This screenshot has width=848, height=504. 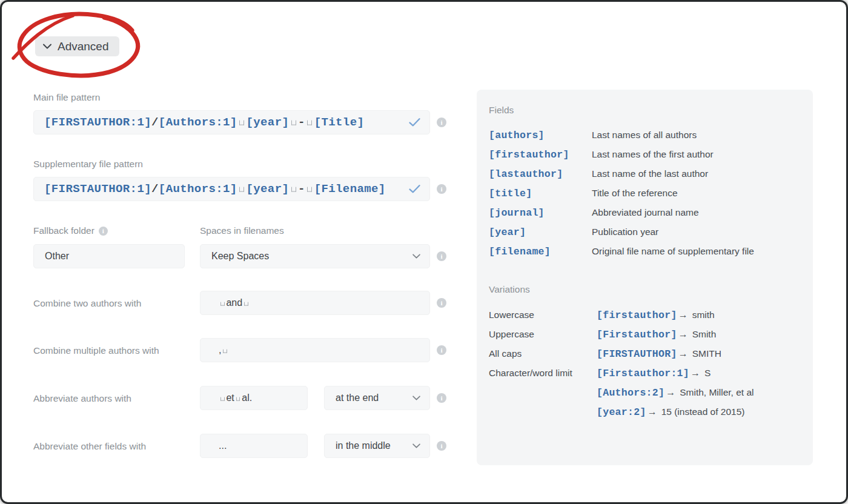 What do you see at coordinates (254, 446) in the screenshot?
I see `abbreviate-other-fields-input: ...` at bounding box center [254, 446].